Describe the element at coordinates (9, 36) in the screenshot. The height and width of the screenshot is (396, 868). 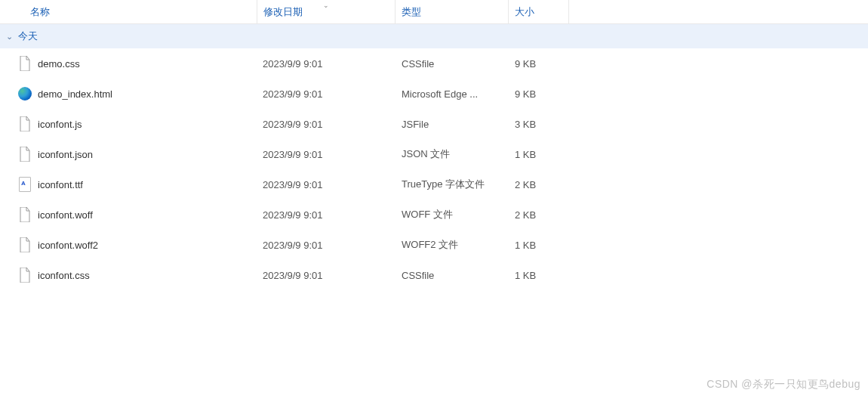
I see `chevron-down-icon: ⌄` at that location.